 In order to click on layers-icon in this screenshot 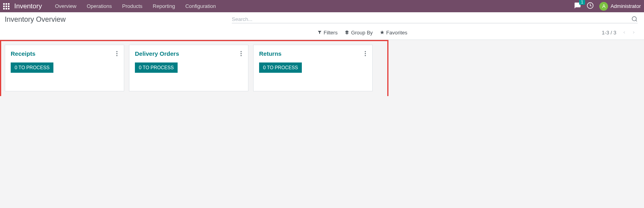, I will do `click(347, 32)`.